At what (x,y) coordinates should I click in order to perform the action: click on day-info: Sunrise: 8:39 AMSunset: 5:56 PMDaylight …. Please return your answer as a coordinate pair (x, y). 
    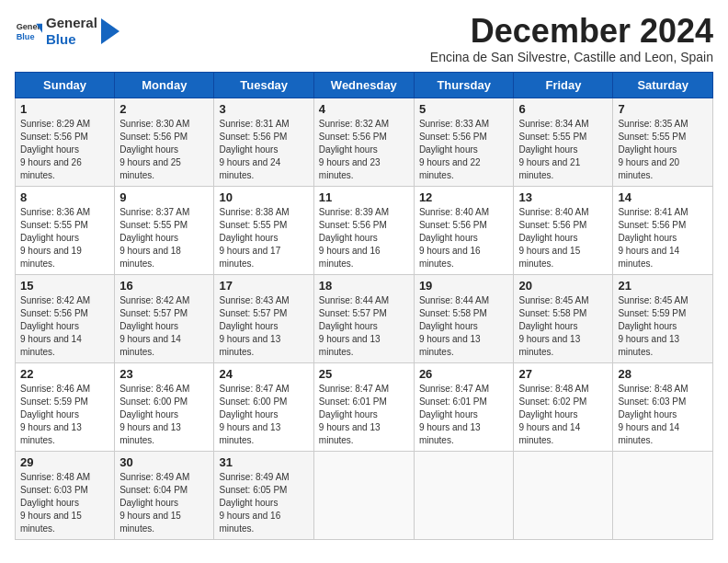
    Looking at the image, I should click on (364, 238).